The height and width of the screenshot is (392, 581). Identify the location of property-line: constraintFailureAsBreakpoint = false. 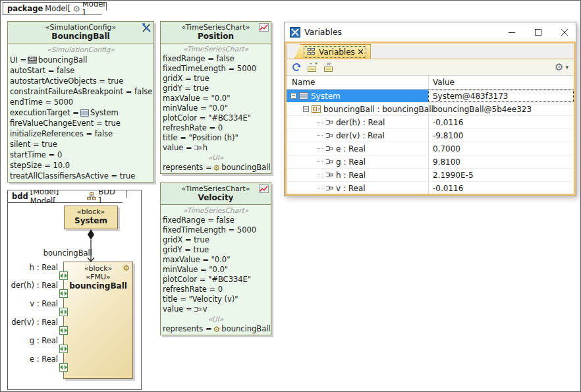
(80, 92).